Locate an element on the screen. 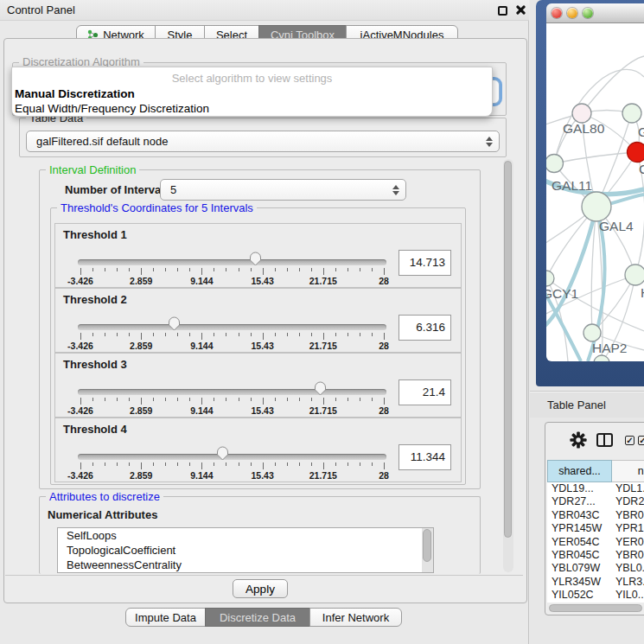  zoom-traffic-light-icon is located at coordinates (588, 13).